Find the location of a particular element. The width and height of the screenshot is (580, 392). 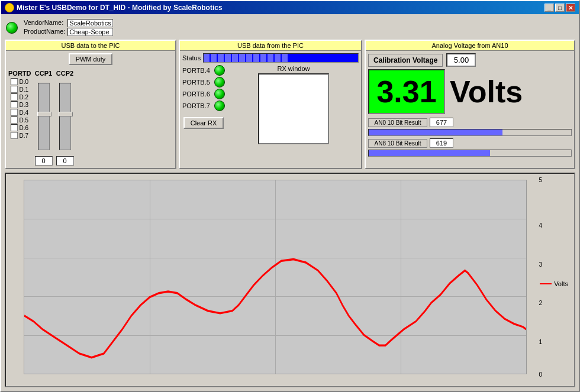

cb-d1-box is located at coordinates (14, 89).